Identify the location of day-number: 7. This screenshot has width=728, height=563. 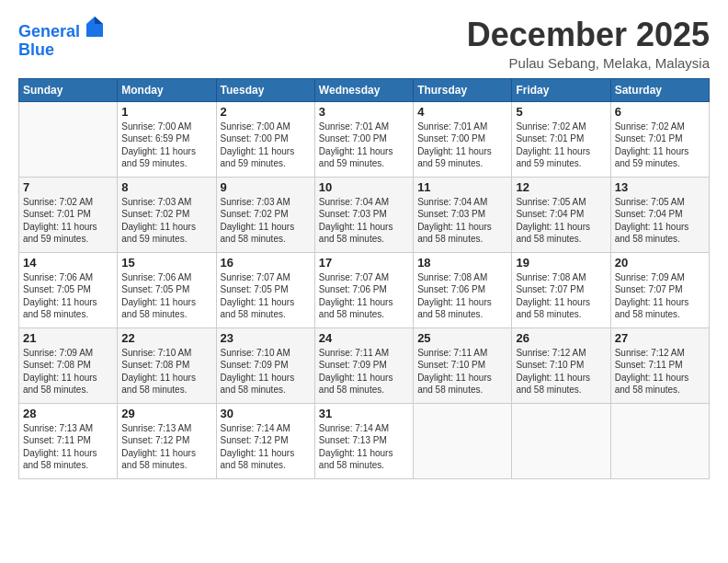
(68, 188).